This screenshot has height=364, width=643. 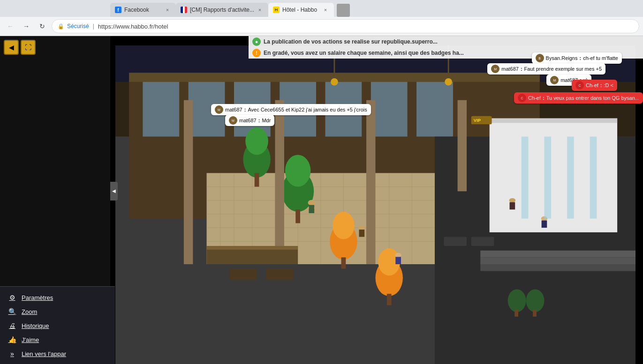 What do you see at coordinates (257, 42) in the screenshot?
I see `notif-icon-green: ●` at bounding box center [257, 42].